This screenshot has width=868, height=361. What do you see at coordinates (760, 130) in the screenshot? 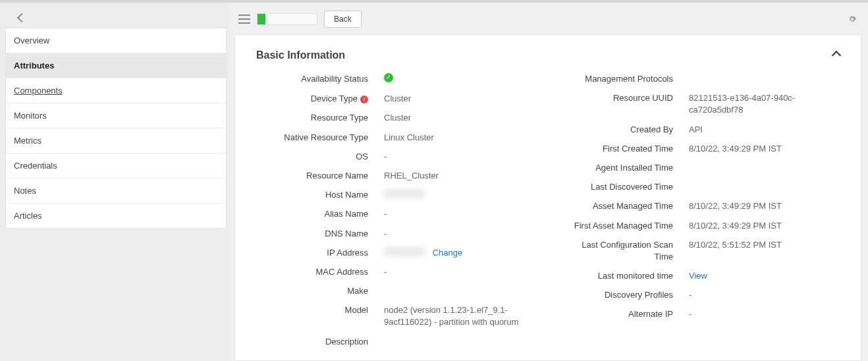
I see `value-created-by: API` at bounding box center [760, 130].